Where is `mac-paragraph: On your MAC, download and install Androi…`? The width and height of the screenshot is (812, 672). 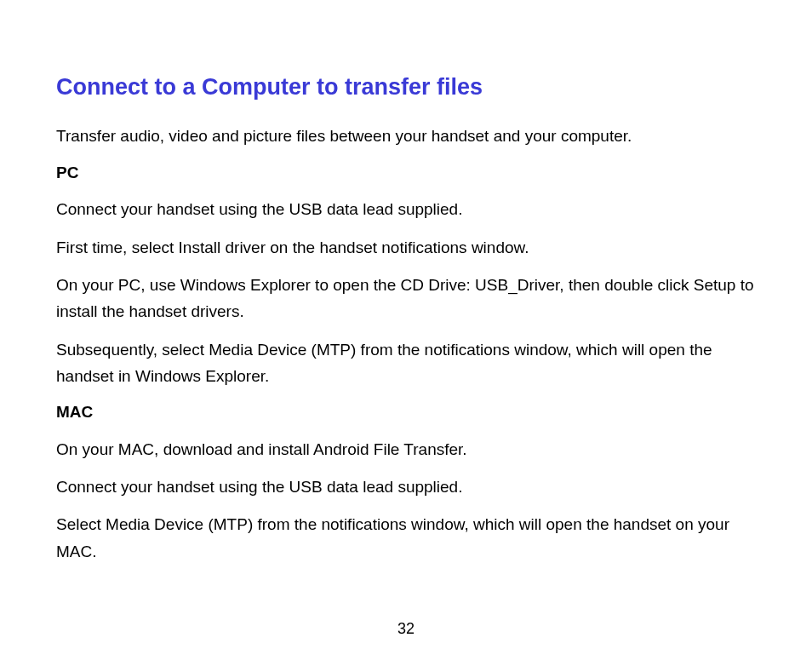 mac-paragraph: On your MAC, download and install Androi… is located at coordinates (406, 450).